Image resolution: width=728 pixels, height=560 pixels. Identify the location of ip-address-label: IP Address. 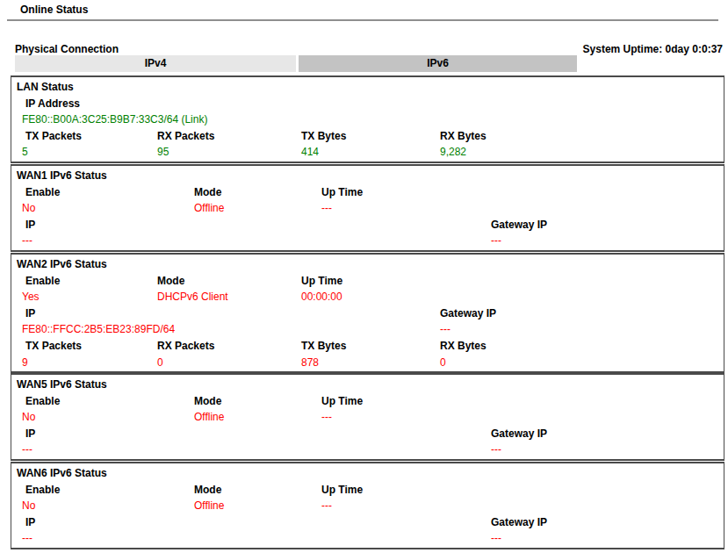
(53, 104).